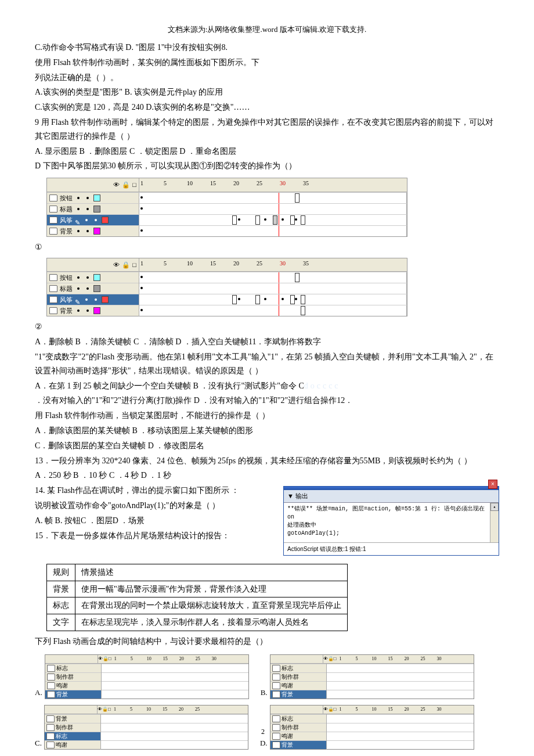 The image size is (534, 756). Describe the element at coordinates (267, 461) in the screenshot. I see `q13-stem: 13．一段分辨率为 320*240 像素、24 位色、帧频为 25fps 的视频…` at that location.